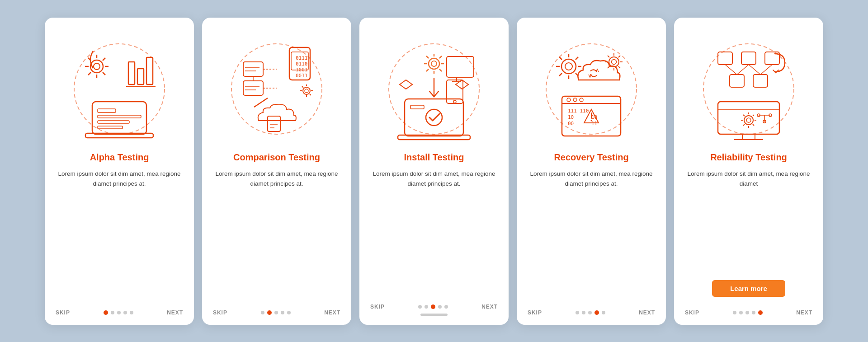 This screenshot has width=868, height=342. What do you see at coordinates (434, 89) in the screenshot?
I see `install-testing-illustration` at bounding box center [434, 89].